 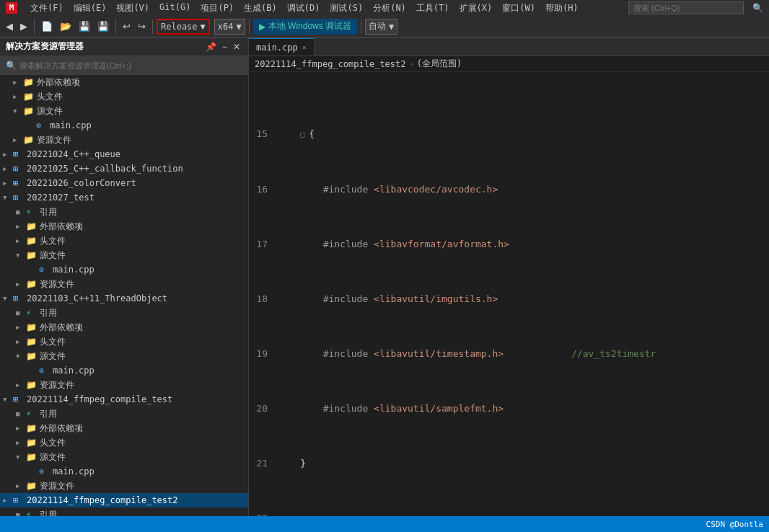 What do you see at coordinates (175, 9) in the screenshot?
I see `menu-git: Git(G)` at bounding box center [175, 9].